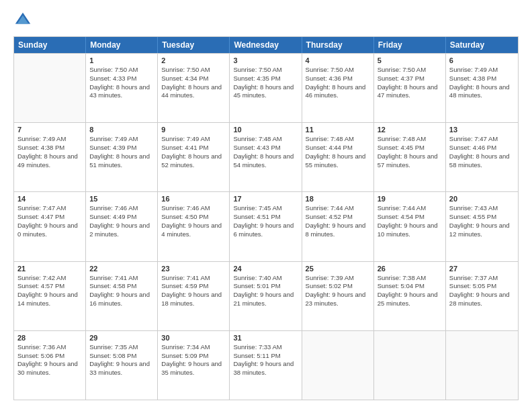  Describe the element at coordinates (482, 269) in the screenshot. I see `day-number: 27` at that location.